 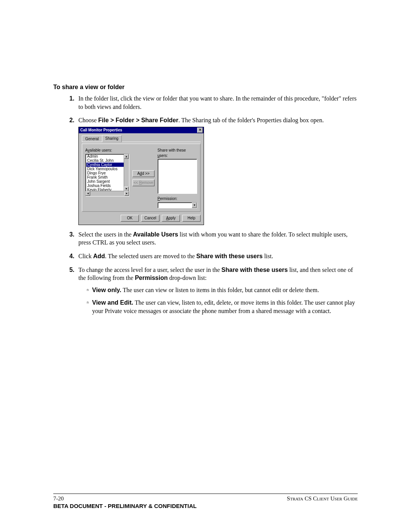 I want to click on step-5-bold1: Share with these users, so click(x=255, y=270).